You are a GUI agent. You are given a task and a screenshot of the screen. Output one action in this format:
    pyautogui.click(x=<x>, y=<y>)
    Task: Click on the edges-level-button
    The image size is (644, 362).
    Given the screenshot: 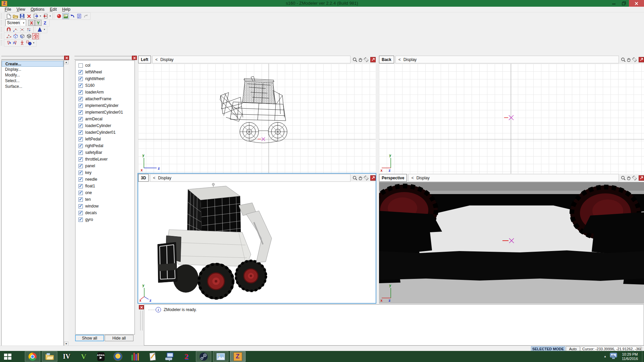 What is the action you would take?
    pyautogui.click(x=15, y=36)
    